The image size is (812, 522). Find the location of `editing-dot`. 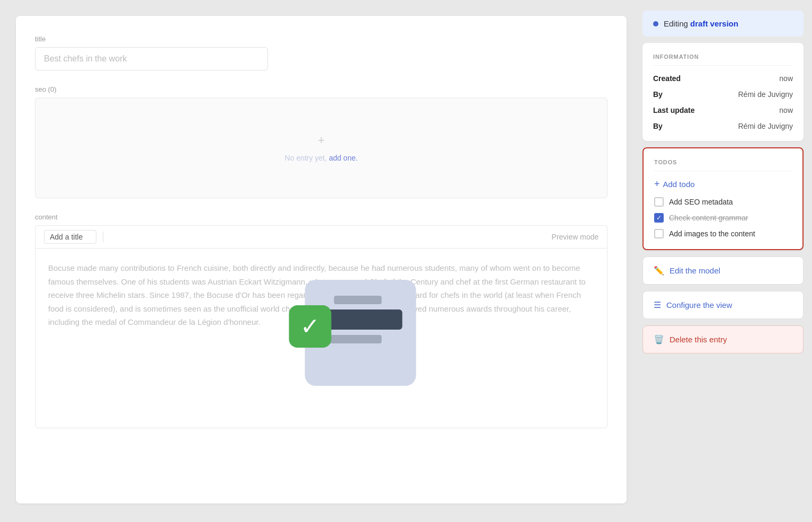

editing-dot is located at coordinates (656, 24).